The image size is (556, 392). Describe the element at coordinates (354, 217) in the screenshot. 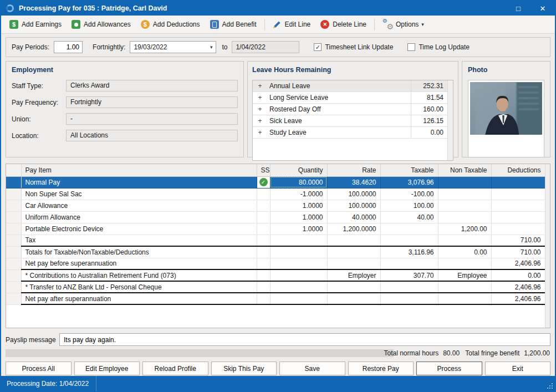

I see `rate-cell: 40.0000` at that location.